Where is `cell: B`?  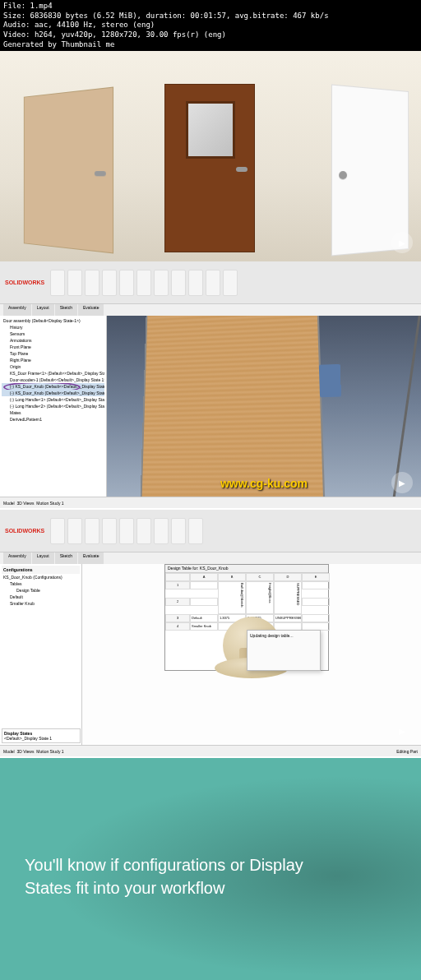
cell: B is located at coordinates (232, 577).